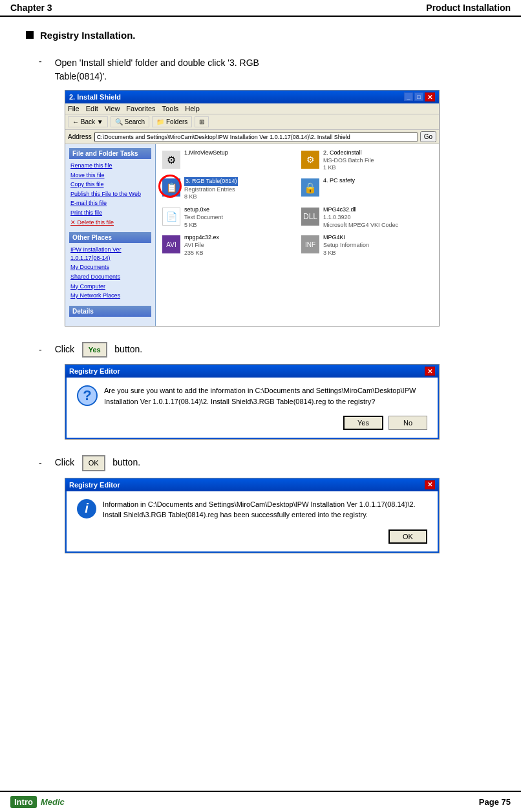 This screenshot has height=812, width=521. What do you see at coordinates (80, 137) in the screenshot?
I see `address-label: Address` at bounding box center [80, 137].